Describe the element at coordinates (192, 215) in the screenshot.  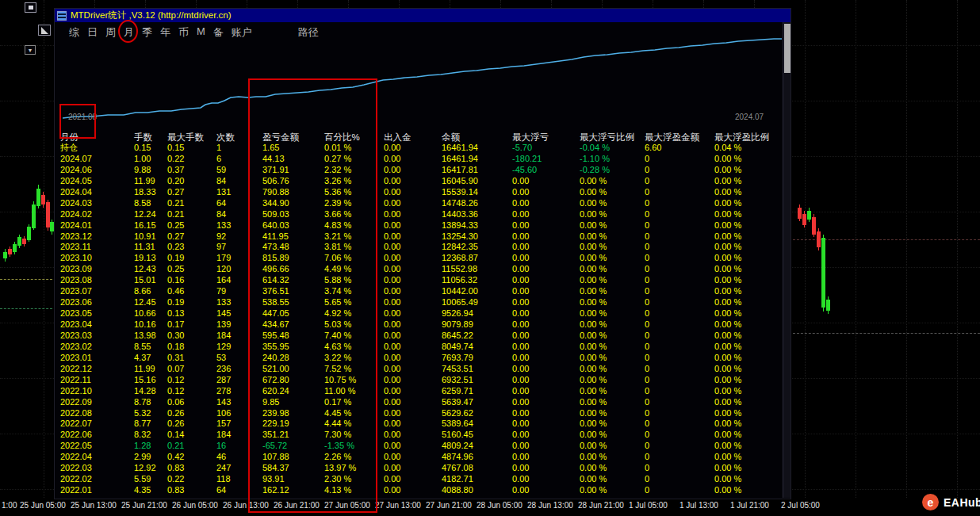
I see `table-cell: 0.21` at that location.